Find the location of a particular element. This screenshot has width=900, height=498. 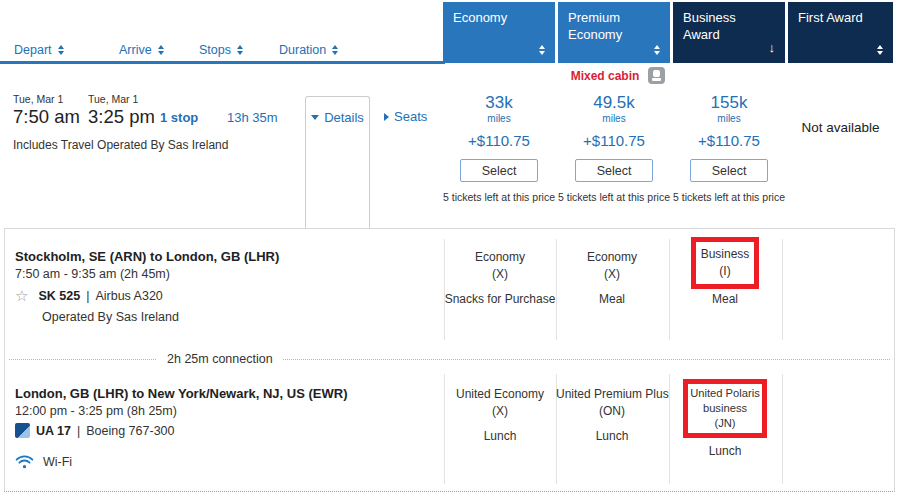

segment1-flight-number: SK 525 is located at coordinates (59, 296).